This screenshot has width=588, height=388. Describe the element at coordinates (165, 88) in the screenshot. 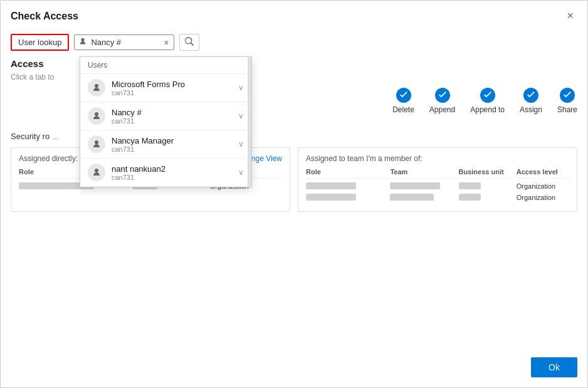

I see `dropdown-item: Microsoft Forms Pro can731 ∨` at that location.